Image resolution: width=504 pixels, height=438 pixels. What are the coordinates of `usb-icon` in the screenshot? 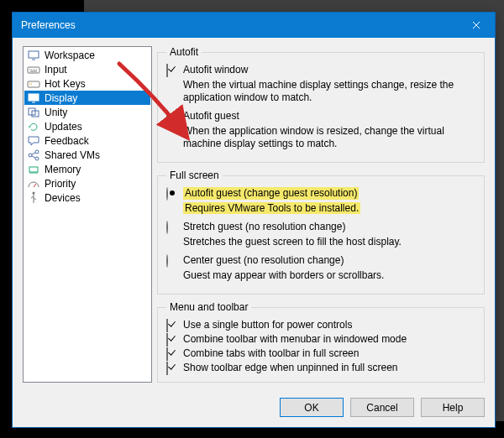 It's located at (34, 198).